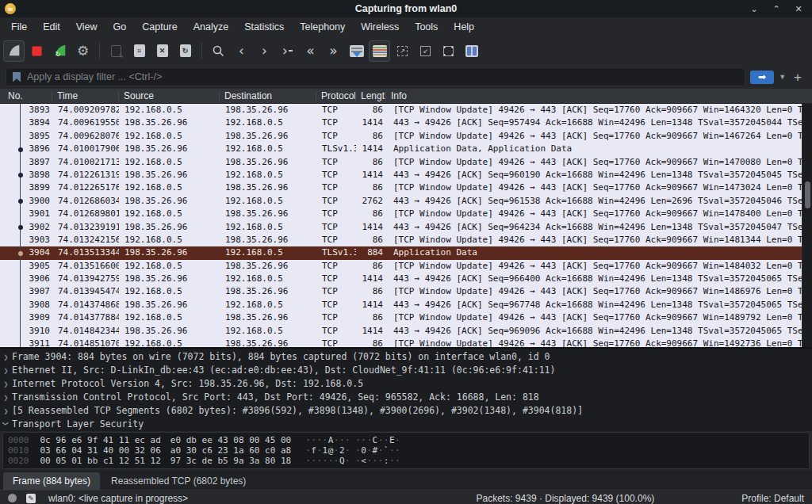 The width and height of the screenshot is (812, 504). Describe the element at coordinates (379, 51) in the screenshot. I see `colorize-packets-button` at that location.